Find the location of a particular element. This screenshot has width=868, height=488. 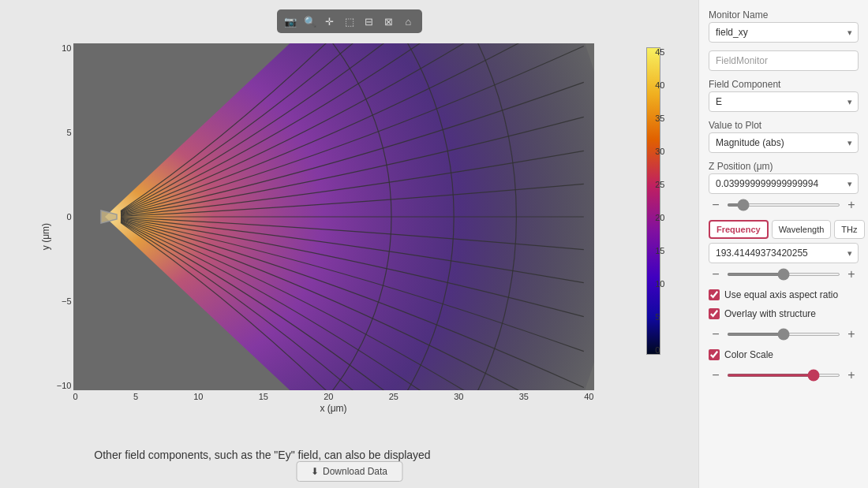

monitor-name-label: Monitor Name is located at coordinates (784, 15).